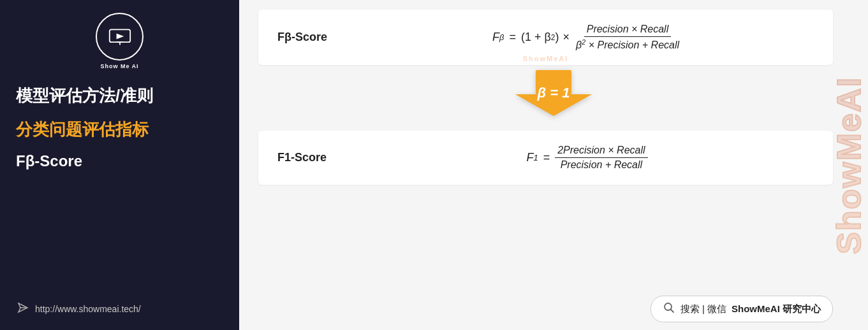  I want to click on f1-label: F1-Score, so click(306, 158).